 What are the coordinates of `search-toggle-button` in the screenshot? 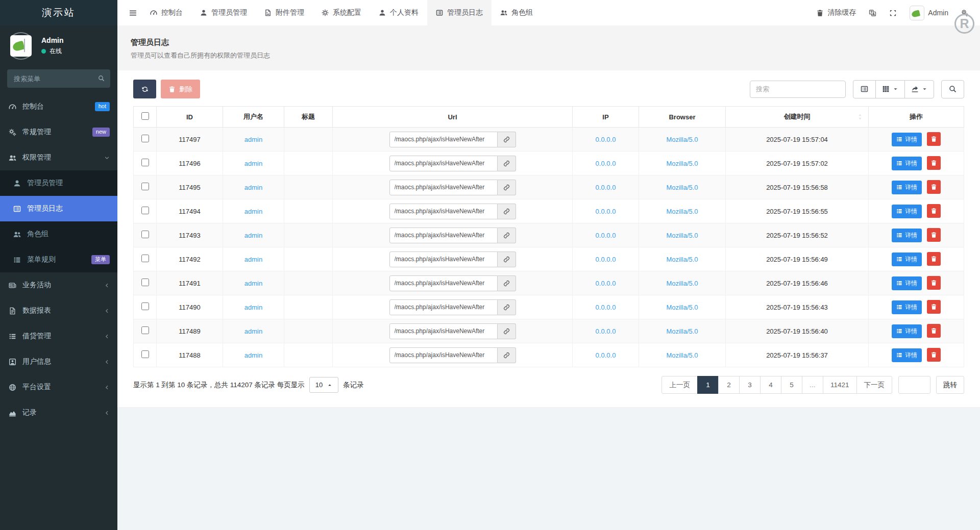 It's located at (952, 89).